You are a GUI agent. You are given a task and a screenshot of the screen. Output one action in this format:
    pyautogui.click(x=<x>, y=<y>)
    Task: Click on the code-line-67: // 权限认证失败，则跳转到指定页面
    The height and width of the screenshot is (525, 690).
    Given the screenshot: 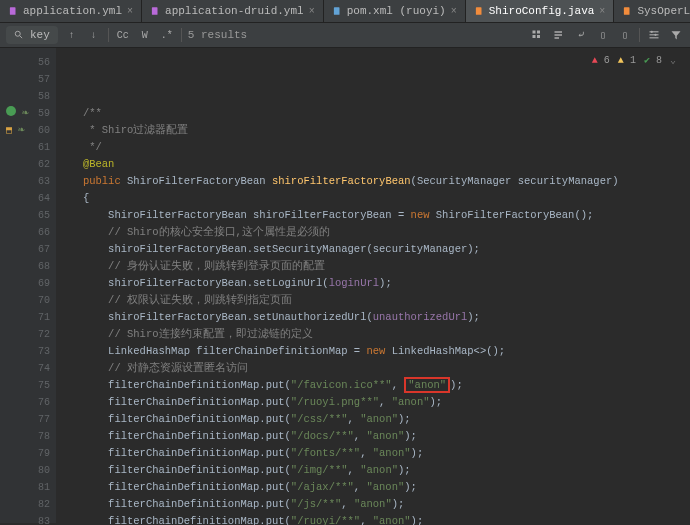 What is the action you would take?
    pyautogui.click(x=377, y=300)
    